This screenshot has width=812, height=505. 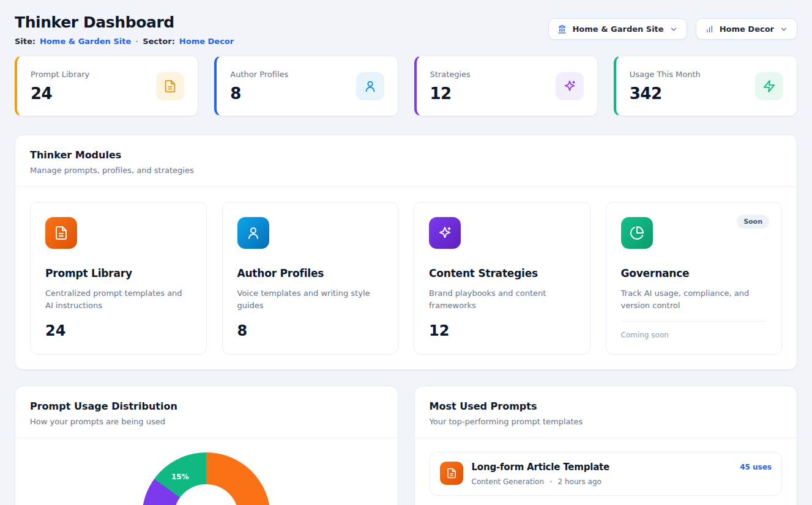 What do you see at coordinates (502, 300) in the screenshot?
I see `module-description: Brand playbooks and content frameworks` at bounding box center [502, 300].